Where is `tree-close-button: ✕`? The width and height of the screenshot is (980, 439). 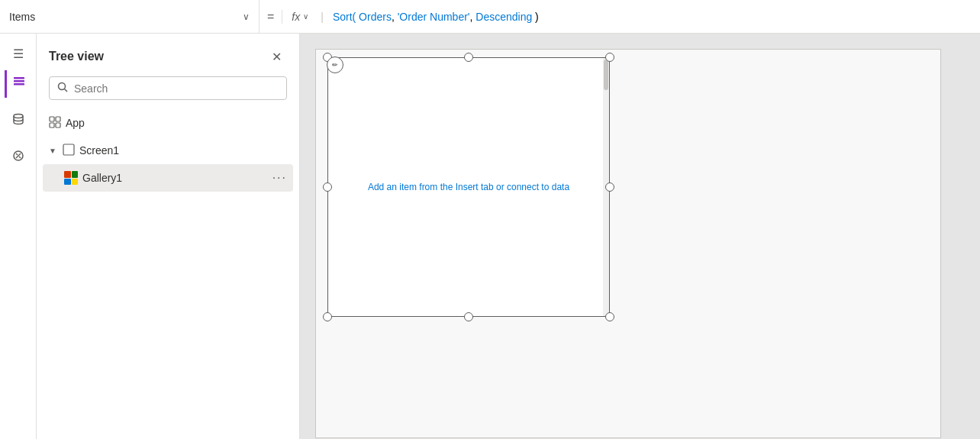
tree-close-button: ✕ is located at coordinates (276, 56).